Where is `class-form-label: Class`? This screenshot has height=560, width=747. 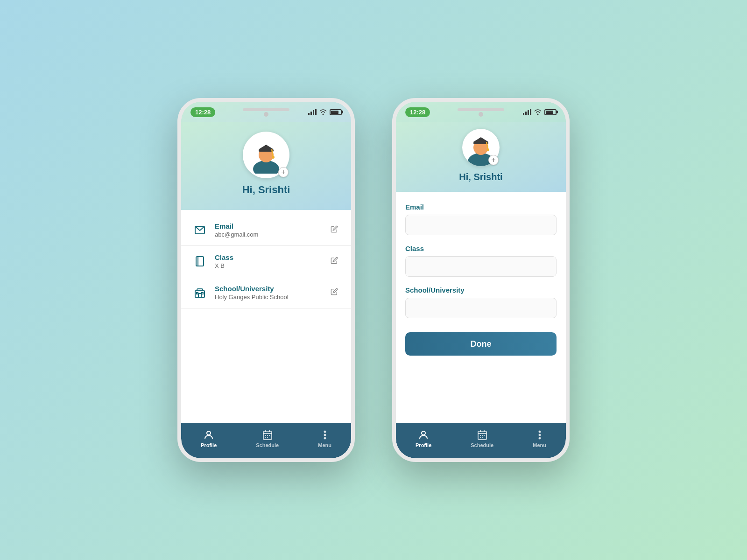 class-form-label: Class is located at coordinates (481, 248).